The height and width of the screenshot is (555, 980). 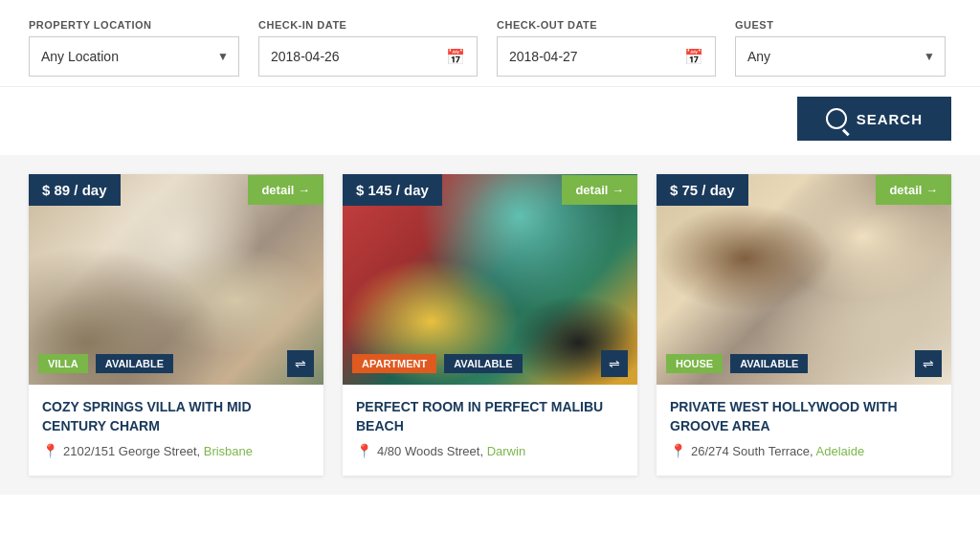 I want to click on guest-select: Any1 Guest2 Guests3 Guests4 Guests5+ Gue…, so click(x=840, y=56).